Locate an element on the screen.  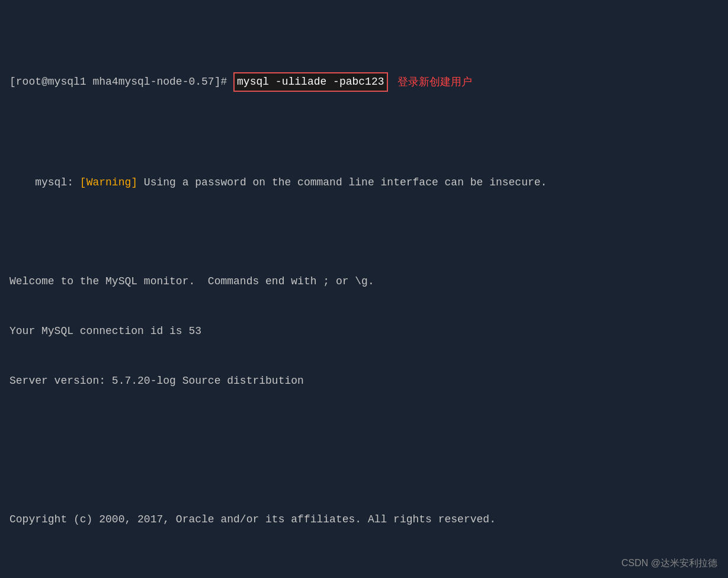
connection-id: Your MySQL connection id is 53 is located at coordinates (105, 331).